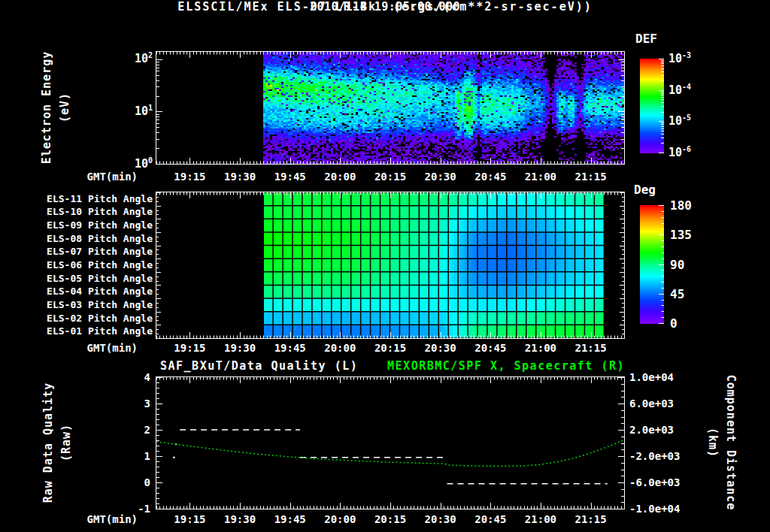 The height and width of the screenshot is (532, 770). Describe the element at coordinates (681, 234) in the screenshot. I see `deg-colorbar-tick-label: 135` at that location.